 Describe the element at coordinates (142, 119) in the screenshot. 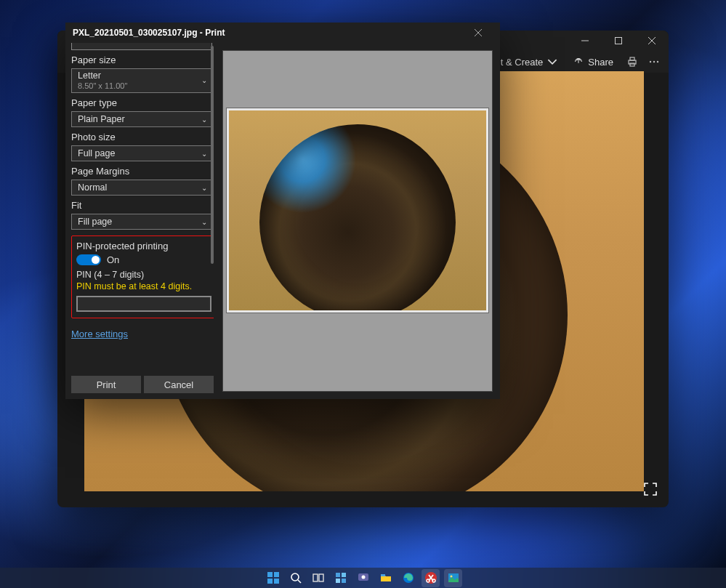

I see `paper-type-dropdown: Plain Paper ⌄` at that location.